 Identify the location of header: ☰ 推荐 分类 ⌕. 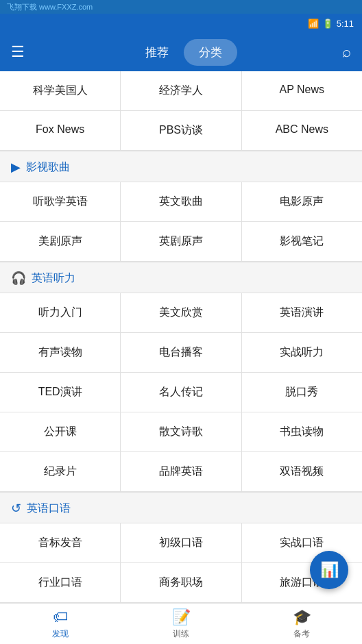
(181, 52).